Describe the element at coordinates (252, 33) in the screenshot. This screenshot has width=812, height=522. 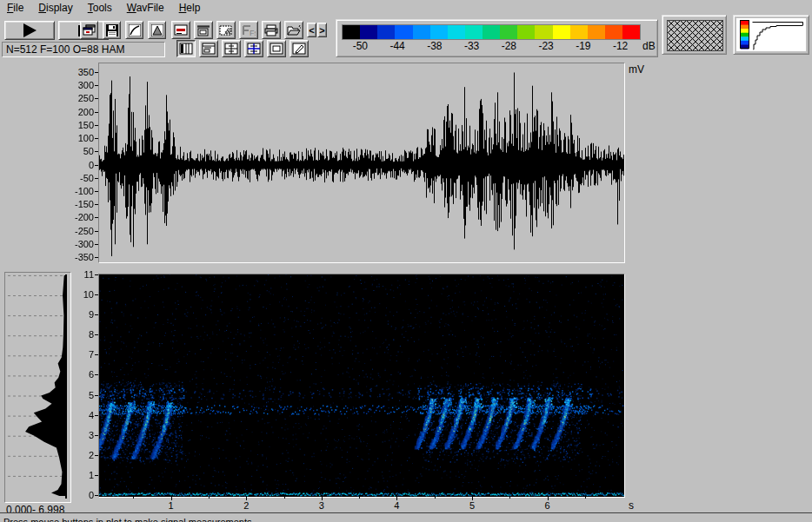
I see `svg-text: Fs` at that location.